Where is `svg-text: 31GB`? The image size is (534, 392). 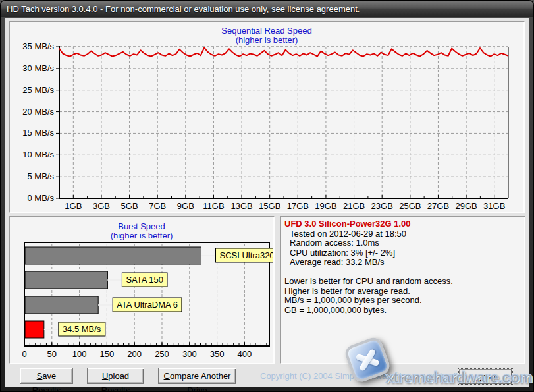
svg-text: 31GB is located at coordinates (494, 206).